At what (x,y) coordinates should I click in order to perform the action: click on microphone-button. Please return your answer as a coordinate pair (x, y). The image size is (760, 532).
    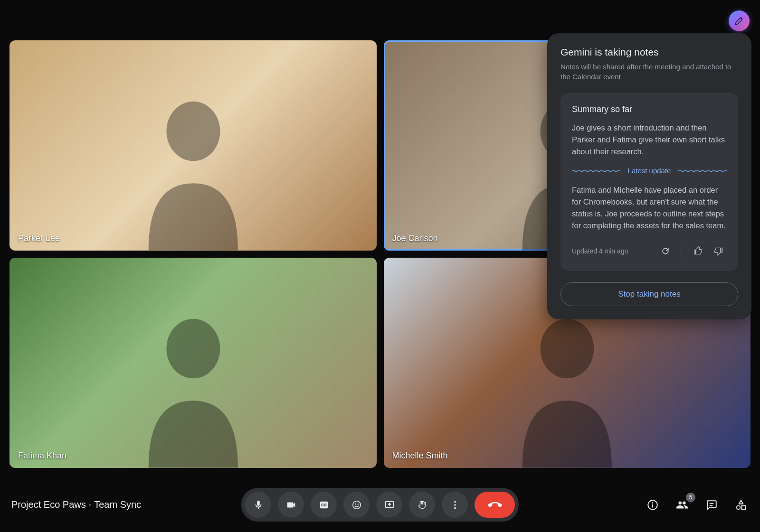
    Looking at the image, I should click on (258, 505).